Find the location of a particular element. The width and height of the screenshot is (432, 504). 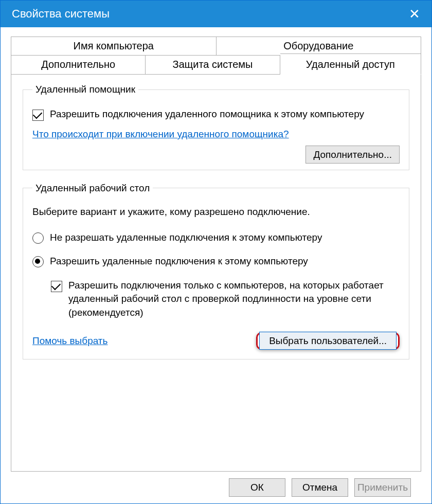

radio-allow-remote-label: Разрешить удаленные подключения к этому … is located at coordinates (179, 261).